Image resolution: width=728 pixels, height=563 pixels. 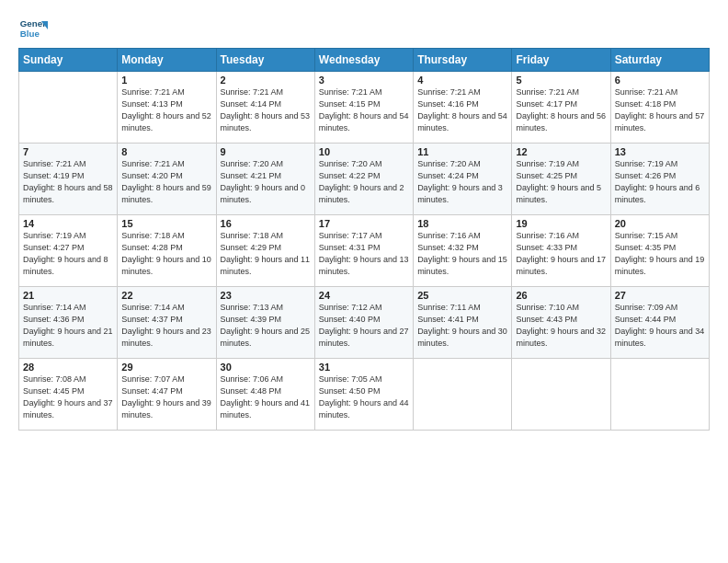 I want to click on calendar-cell: 8Sunrise: 7:21 AMSunset: 4:20 PMDaylight…, so click(x=167, y=179).